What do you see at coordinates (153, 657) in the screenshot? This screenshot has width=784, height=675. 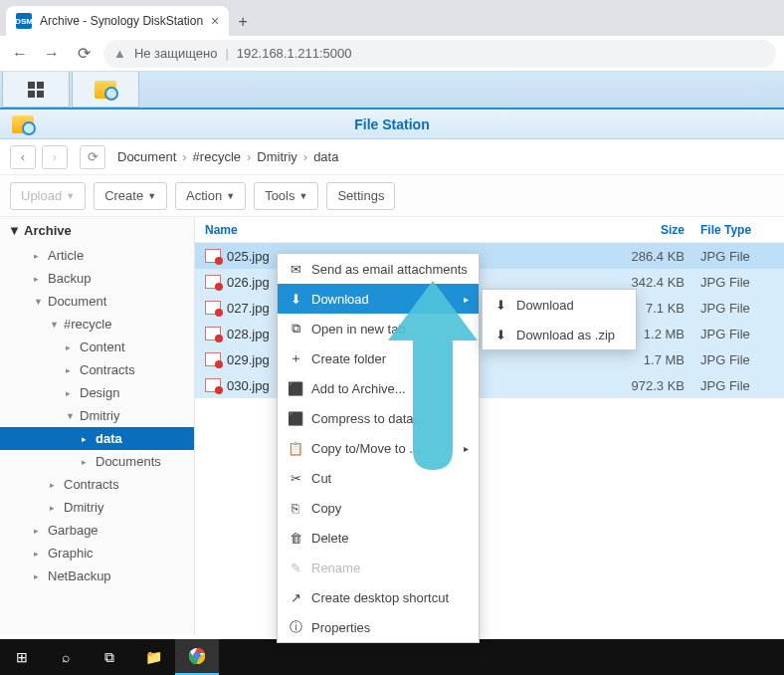 I see `explorer-button: 📁` at bounding box center [153, 657].